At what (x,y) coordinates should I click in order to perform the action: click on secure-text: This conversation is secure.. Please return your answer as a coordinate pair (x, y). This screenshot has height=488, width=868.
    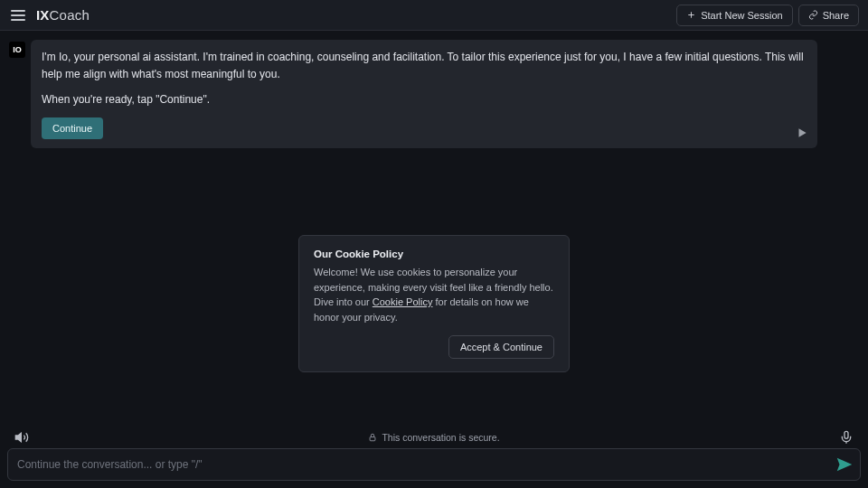
    Looking at the image, I should click on (440, 437).